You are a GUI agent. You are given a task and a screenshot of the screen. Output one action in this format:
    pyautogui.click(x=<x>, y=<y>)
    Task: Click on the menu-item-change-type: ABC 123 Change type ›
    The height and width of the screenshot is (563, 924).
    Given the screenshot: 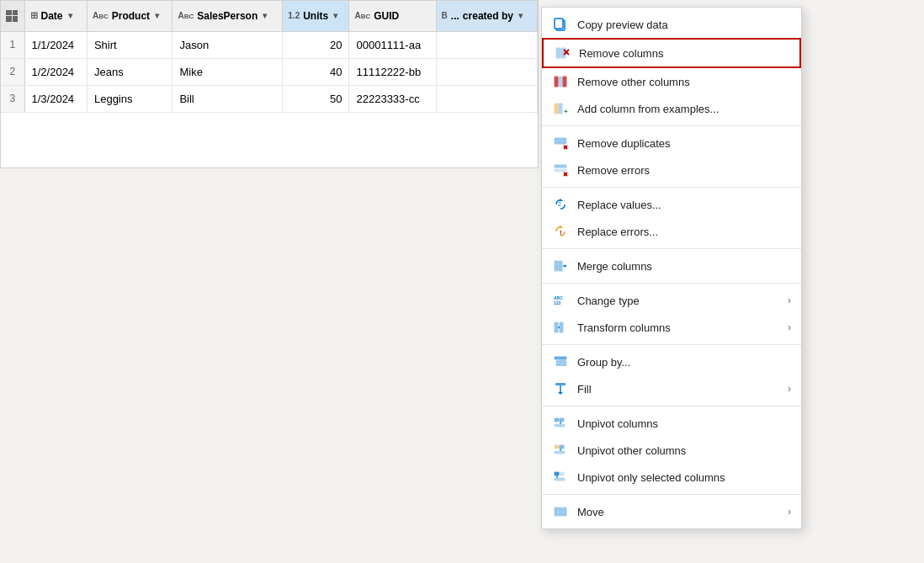 What is the action you would take?
    pyautogui.click(x=672, y=300)
    